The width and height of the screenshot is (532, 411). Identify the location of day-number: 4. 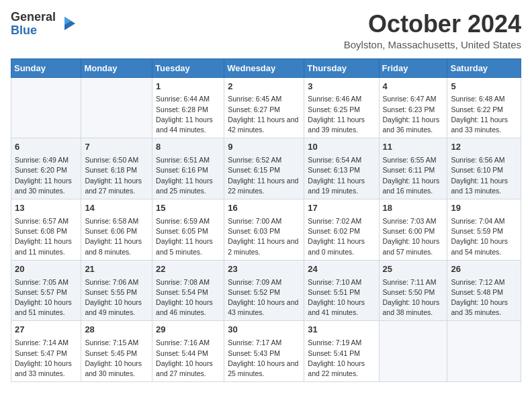
(414, 87).